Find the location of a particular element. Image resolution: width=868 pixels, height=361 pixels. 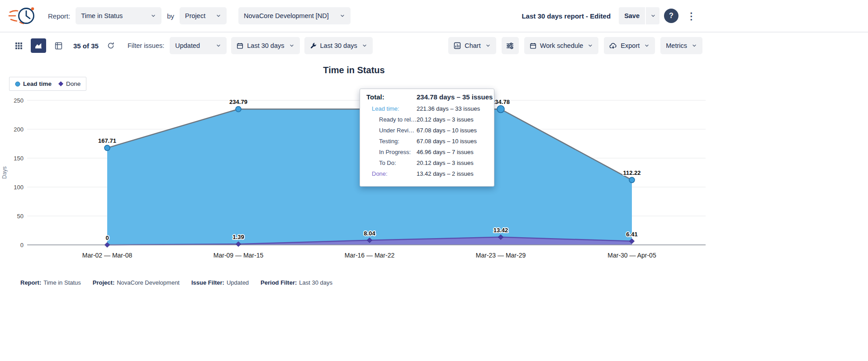

tooltip-row-label: In Progress: is located at coordinates (392, 152).